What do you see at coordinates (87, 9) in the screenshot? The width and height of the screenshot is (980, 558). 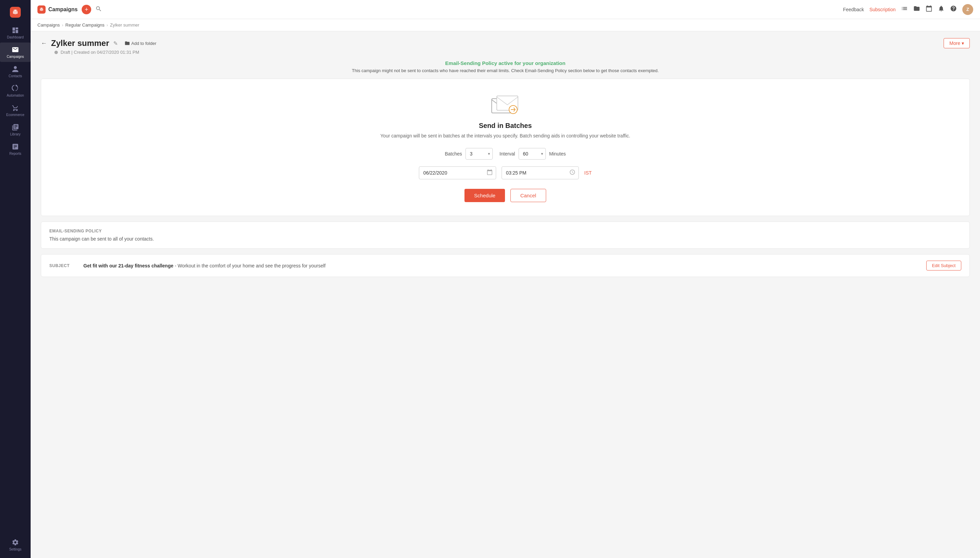 I see `add-campaign-button: +` at bounding box center [87, 9].